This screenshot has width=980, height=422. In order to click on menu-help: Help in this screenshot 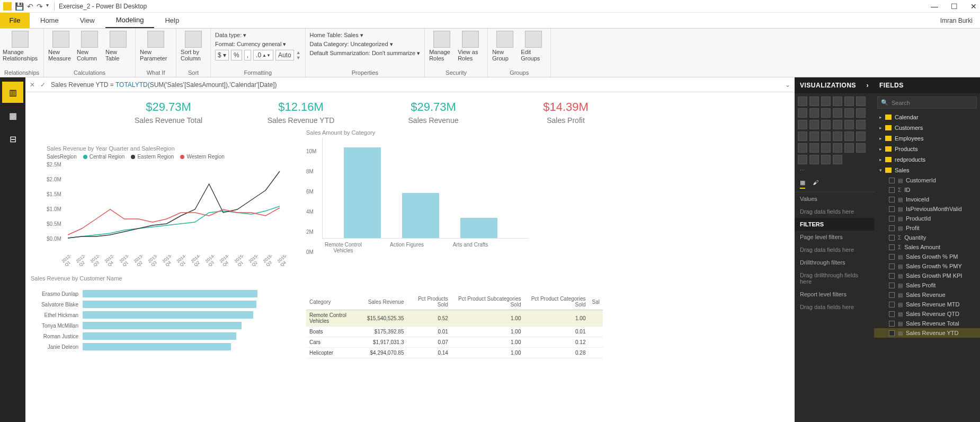, I will do `click(172, 20)`.